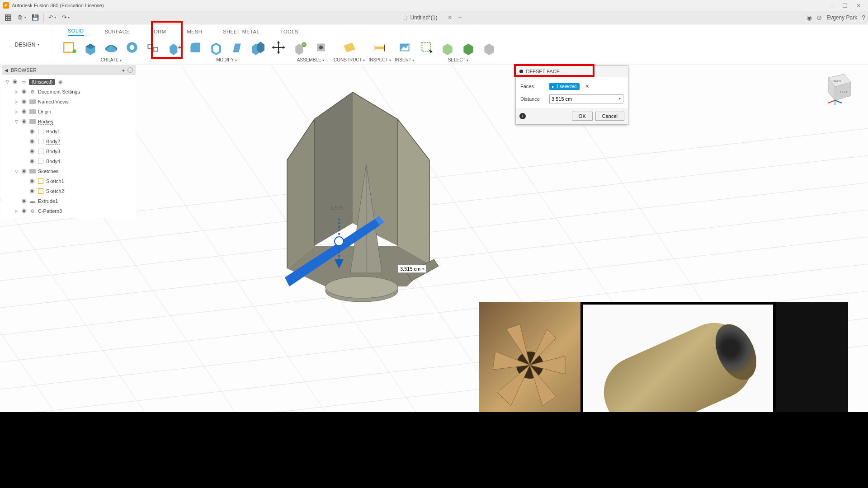  What do you see at coordinates (405, 47) in the screenshot?
I see `insert-decal-tool` at bounding box center [405, 47].